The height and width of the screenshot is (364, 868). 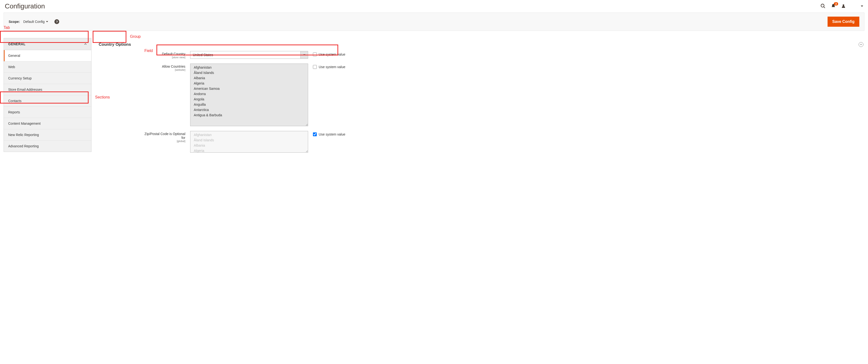 I want to click on zip-optional-use-system-checkbox, so click(x=315, y=134).